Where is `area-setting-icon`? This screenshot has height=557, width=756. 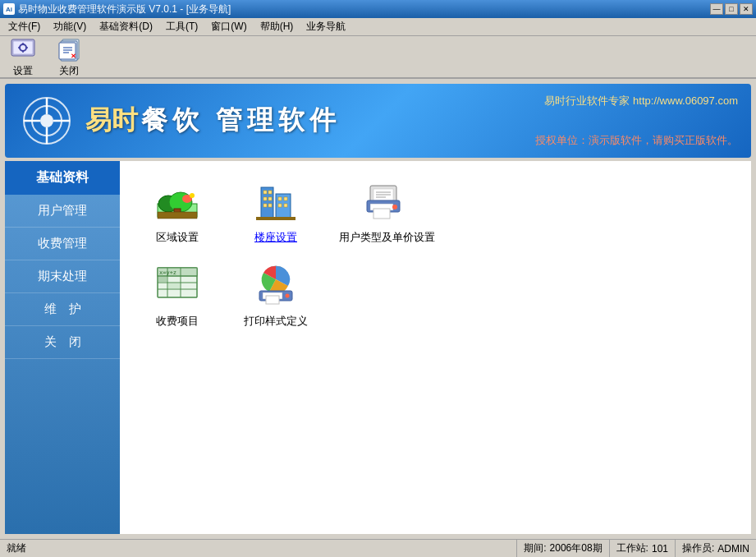
area-setting-icon is located at coordinates (177, 200).